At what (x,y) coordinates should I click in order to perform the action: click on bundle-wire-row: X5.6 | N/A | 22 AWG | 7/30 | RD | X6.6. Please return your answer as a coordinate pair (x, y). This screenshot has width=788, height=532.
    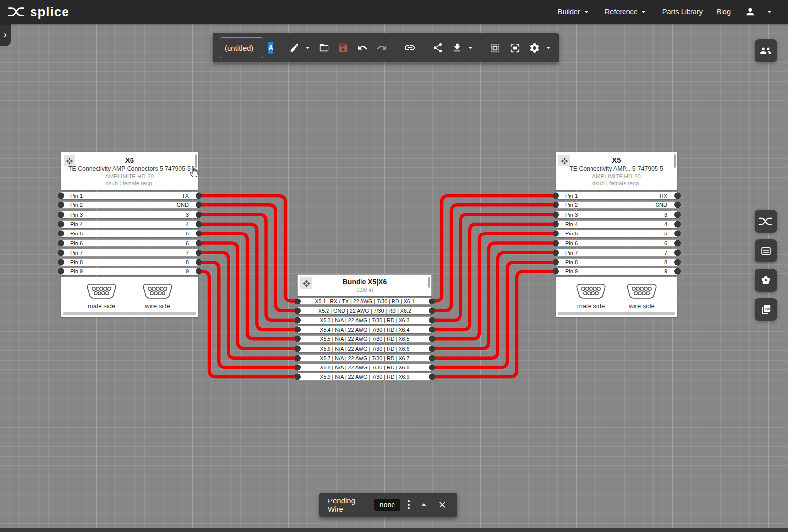
    Looking at the image, I should click on (364, 349).